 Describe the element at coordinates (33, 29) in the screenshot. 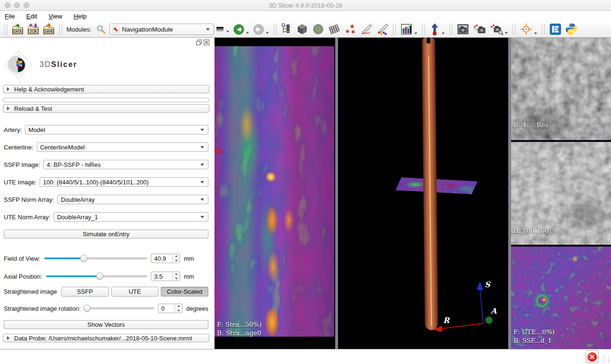

I see `import-dicom-button: DCM` at that location.